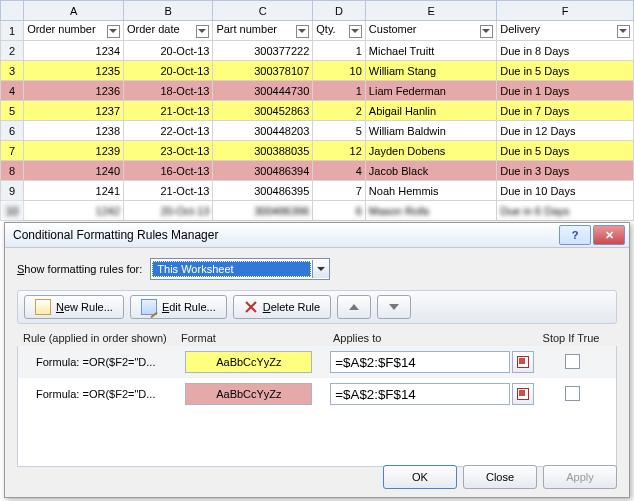 The image size is (634, 501). What do you see at coordinates (318, 51) in the screenshot?
I see `table-row: 2123420-Oct-133003772221Michael TruittDu…` at bounding box center [318, 51].